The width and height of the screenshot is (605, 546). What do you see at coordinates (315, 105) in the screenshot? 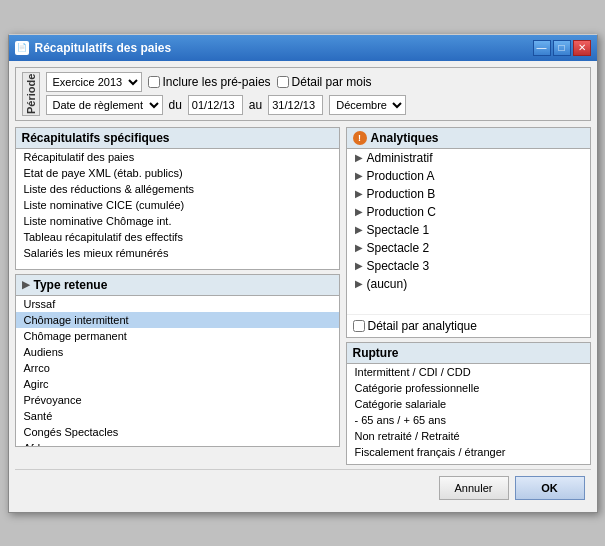
I see `periode-row-2: Date de règlement du au Décembre` at bounding box center [315, 105].